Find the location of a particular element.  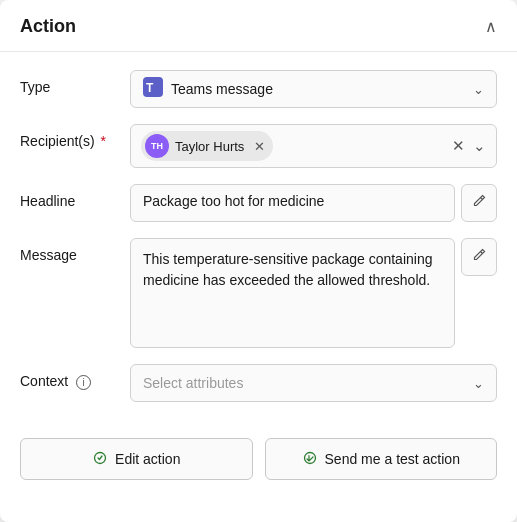

message-wrapper: This temperature-sensitive package conta… is located at coordinates (314, 293).